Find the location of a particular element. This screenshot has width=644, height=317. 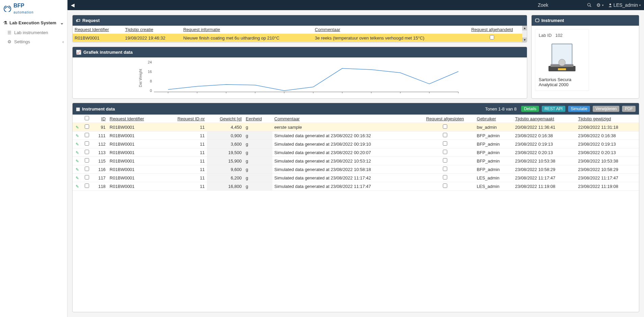

user-menu: LES_admin ▾ is located at coordinates (624, 5).